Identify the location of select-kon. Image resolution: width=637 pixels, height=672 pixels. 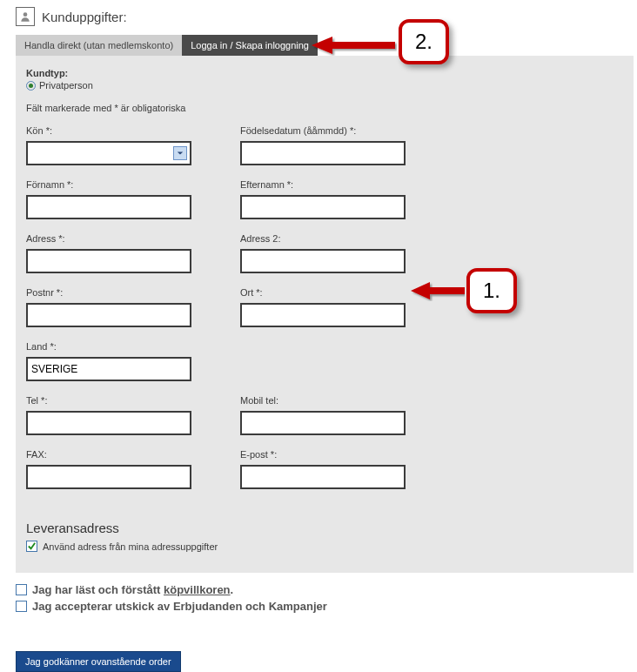
(109, 153).